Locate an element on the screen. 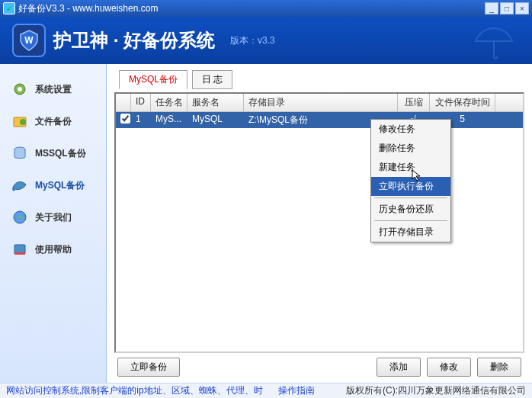 This screenshot has height=398, width=532. delete-button: 删除 is located at coordinates (499, 368).